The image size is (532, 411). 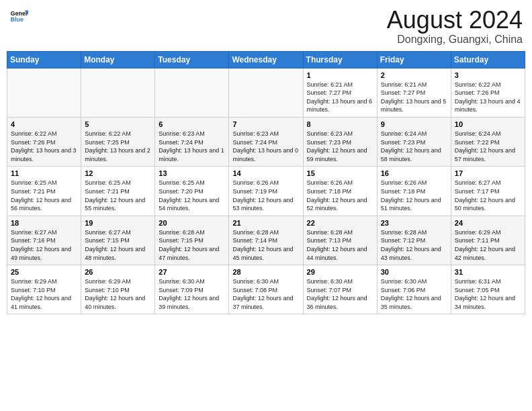 I want to click on day-info: Sunrise: 6:25 AMSunset: 7:21 PMDaylight:…, so click(x=118, y=195).